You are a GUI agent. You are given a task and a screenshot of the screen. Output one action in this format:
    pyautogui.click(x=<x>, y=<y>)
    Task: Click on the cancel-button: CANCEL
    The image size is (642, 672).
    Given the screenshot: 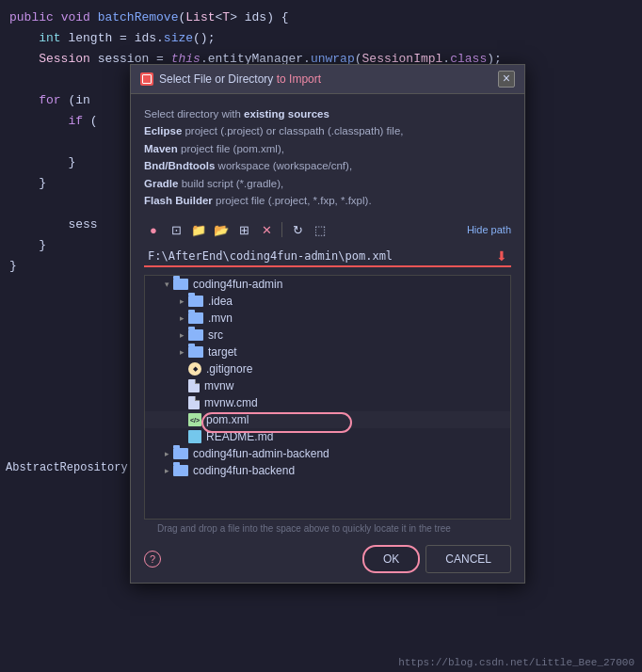 What is the action you would take?
    pyautogui.click(x=469, y=559)
    